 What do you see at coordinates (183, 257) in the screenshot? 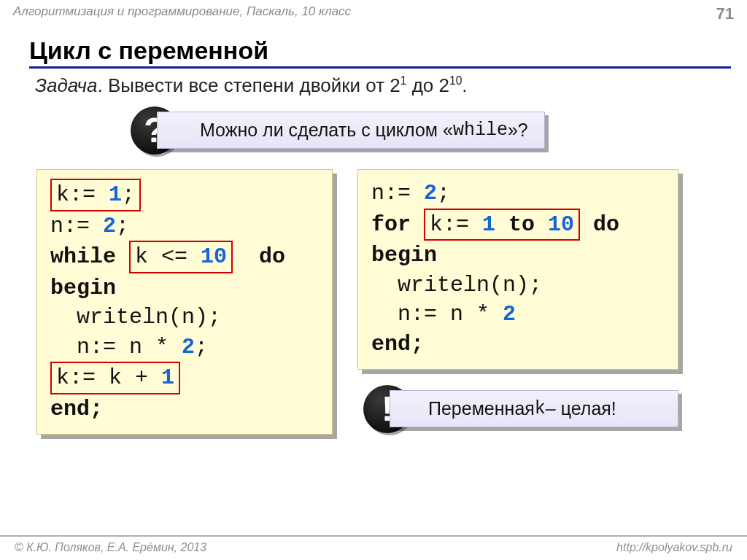
I see `code-line: while k <= 10 do` at bounding box center [183, 257].